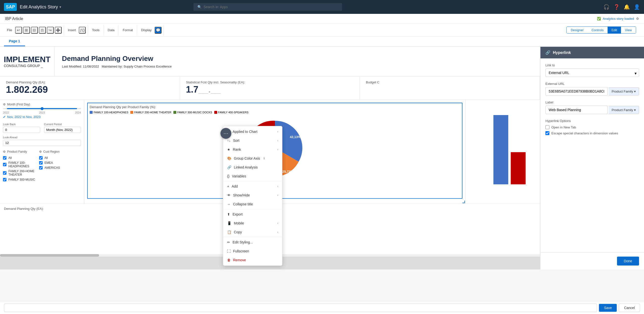  What do you see at coordinates (19, 165) in the screenshot?
I see `list-item: FAMILY 100-HEADPHONES` at bounding box center [19, 165].